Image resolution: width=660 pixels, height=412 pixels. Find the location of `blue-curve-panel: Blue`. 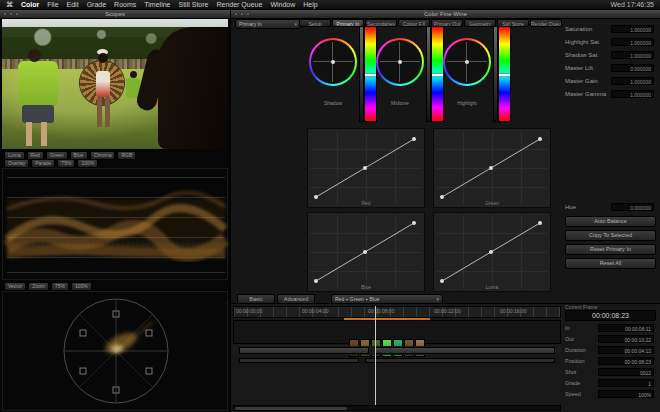

blue-curve-panel: Blue is located at coordinates (366, 252).